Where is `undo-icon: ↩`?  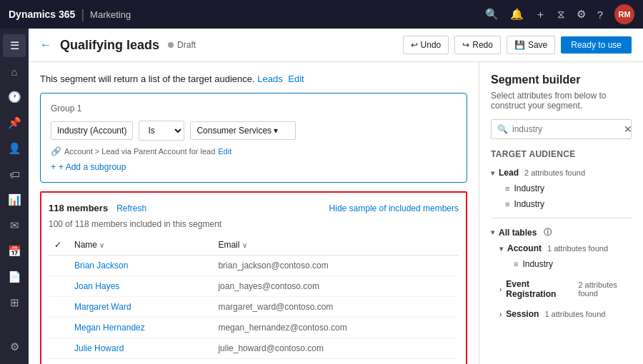
undo-icon: ↩ is located at coordinates (414, 45).